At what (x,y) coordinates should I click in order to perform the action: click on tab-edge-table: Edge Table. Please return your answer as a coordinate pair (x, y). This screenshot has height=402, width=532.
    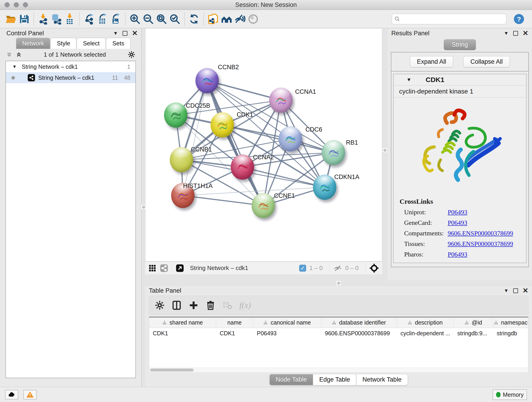
    Looking at the image, I should click on (335, 380).